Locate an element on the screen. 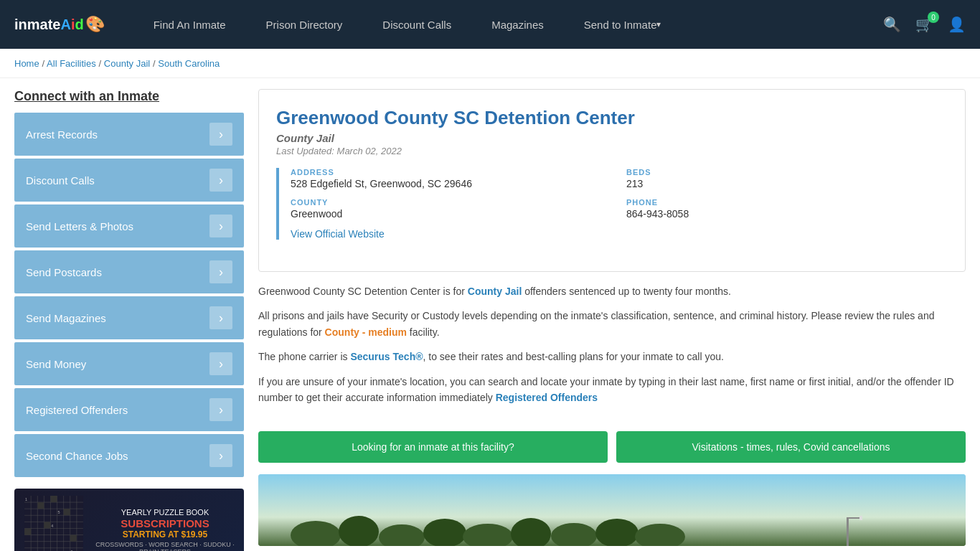  county-label: COUNTY is located at coordinates (451, 202).